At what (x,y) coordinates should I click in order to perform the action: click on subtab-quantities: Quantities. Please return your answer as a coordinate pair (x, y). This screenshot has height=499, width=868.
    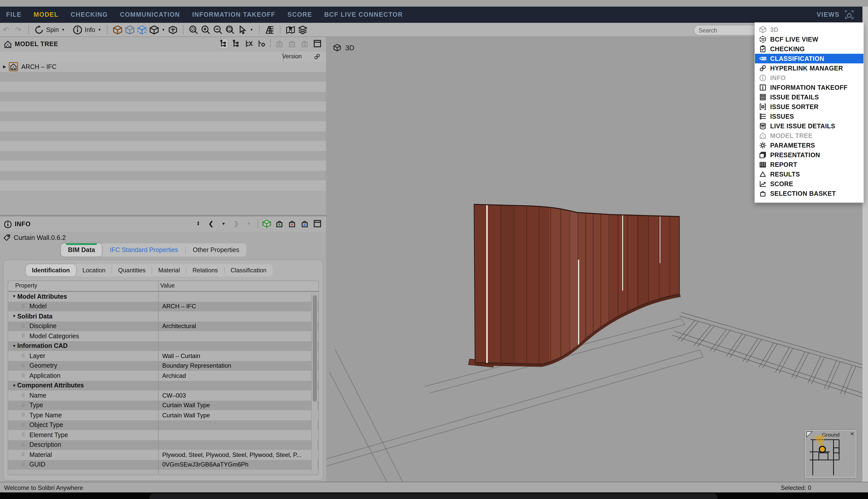
    Looking at the image, I should click on (132, 270).